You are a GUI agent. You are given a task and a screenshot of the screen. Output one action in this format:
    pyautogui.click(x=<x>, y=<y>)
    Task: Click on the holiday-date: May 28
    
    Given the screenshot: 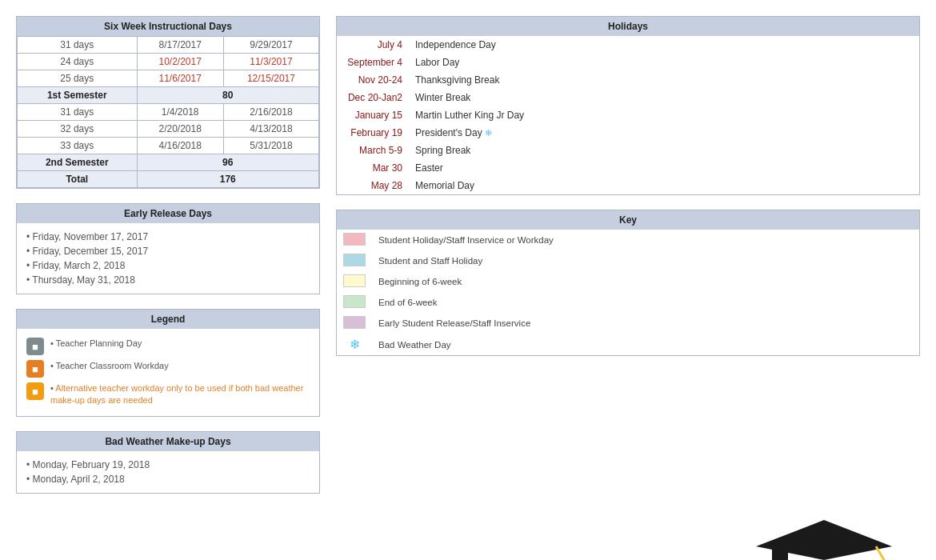 What is the action you would take?
    pyautogui.click(x=373, y=186)
    